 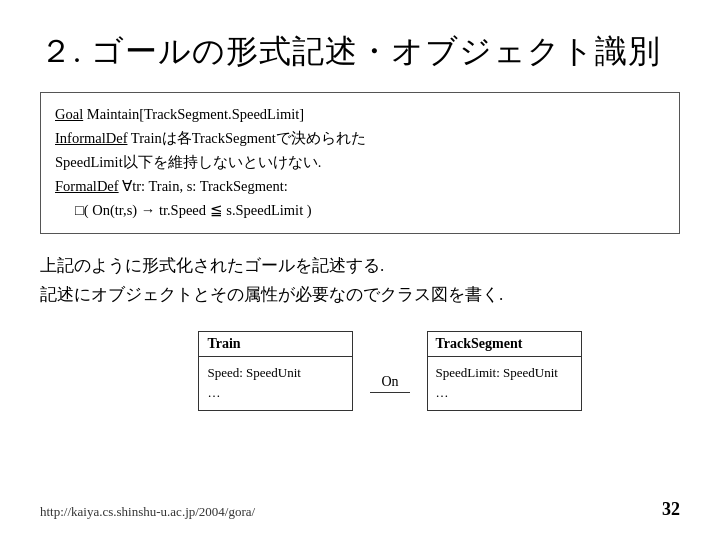 What do you see at coordinates (188, 162) in the screenshot?
I see `informal-text2: SpeedLimit以下を維持しないといけない.` at bounding box center [188, 162].